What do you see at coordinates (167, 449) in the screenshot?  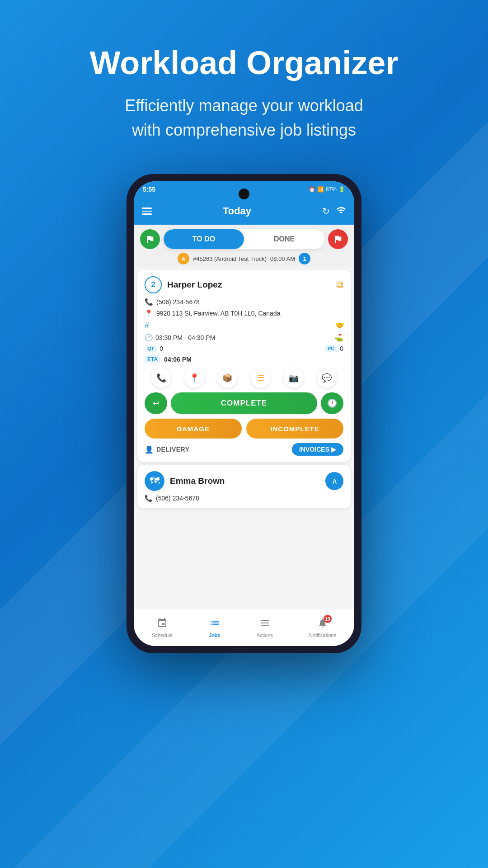 I see `delivery-left: 👤 DELIVERY` at bounding box center [167, 449].